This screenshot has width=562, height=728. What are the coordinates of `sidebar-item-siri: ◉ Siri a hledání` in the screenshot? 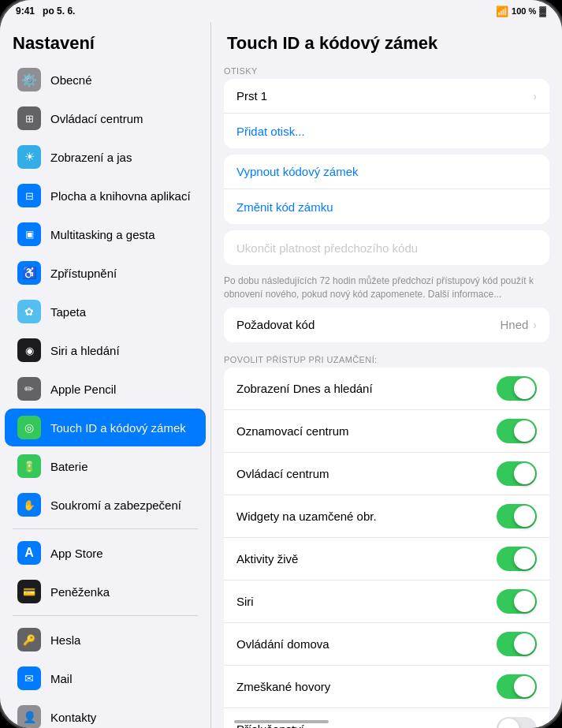 It's located at (106, 350).